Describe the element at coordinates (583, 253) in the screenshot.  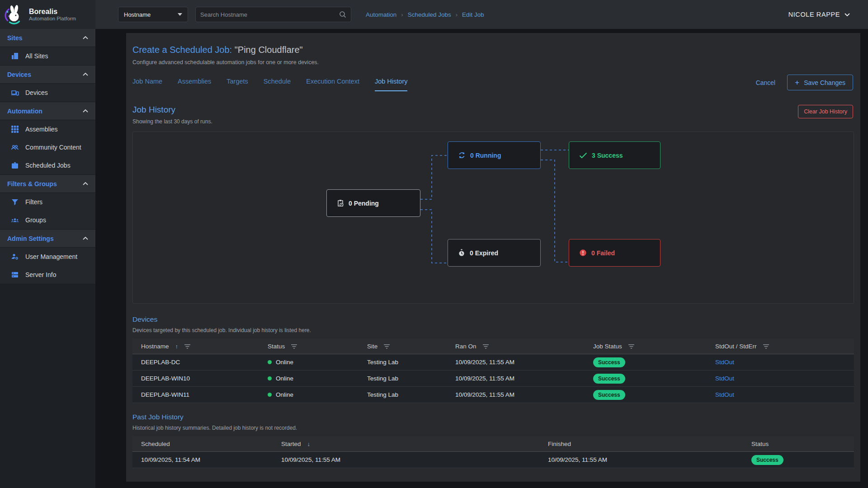
I see `error-icon` at that location.